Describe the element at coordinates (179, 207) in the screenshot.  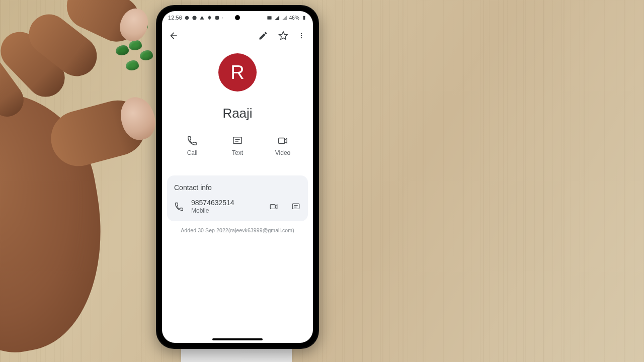
I see `phone-outline-icon` at that location.